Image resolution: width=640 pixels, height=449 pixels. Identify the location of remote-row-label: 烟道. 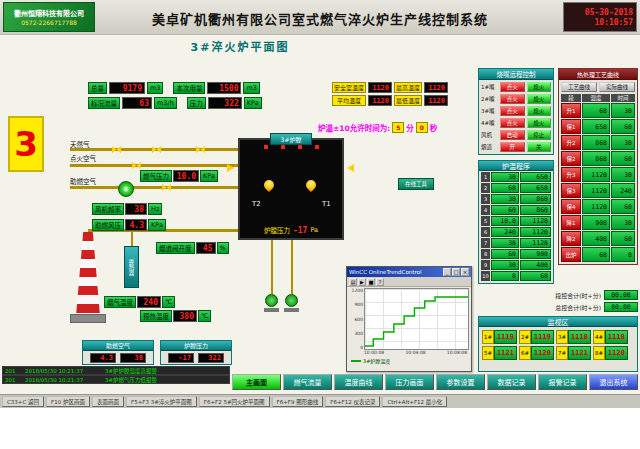
(490, 147).